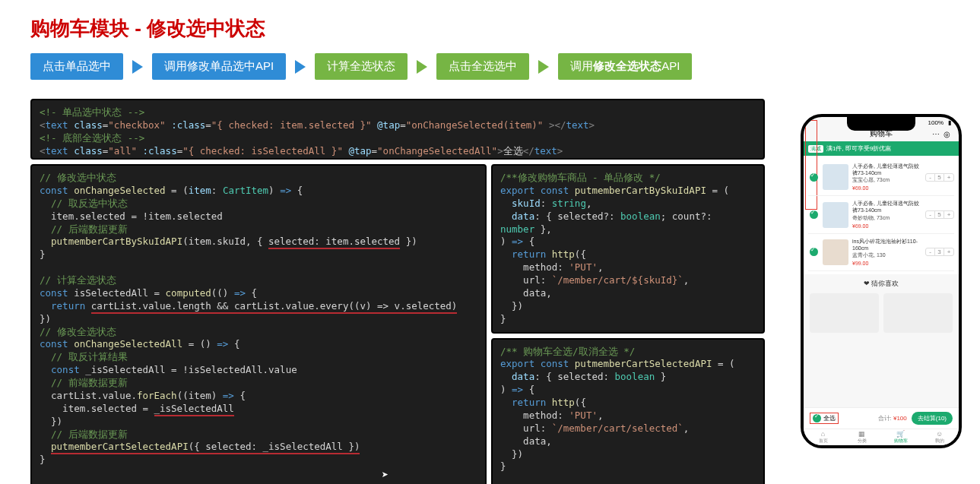  Describe the element at coordinates (490, 27) in the screenshot. I see `page-title: 购物车模块 - 修改选中状态` at that location.